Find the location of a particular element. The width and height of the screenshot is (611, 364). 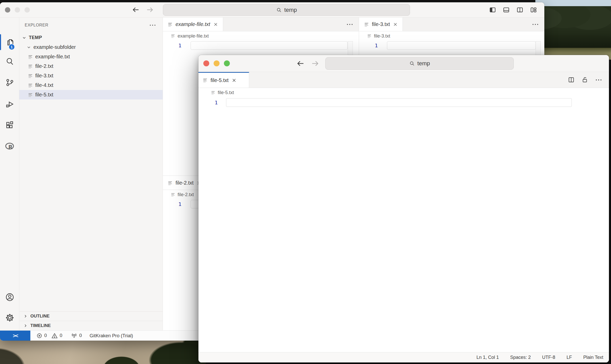

language-mode-status: Plain Text is located at coordinates (593, 357).